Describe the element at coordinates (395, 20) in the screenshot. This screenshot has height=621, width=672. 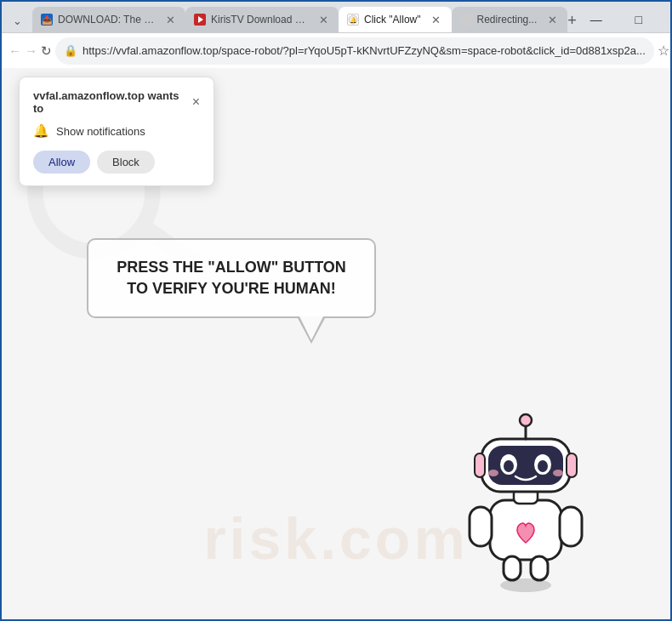
I see `tab-click-allow: 🔔 Click "Allow" ✕` at that location.